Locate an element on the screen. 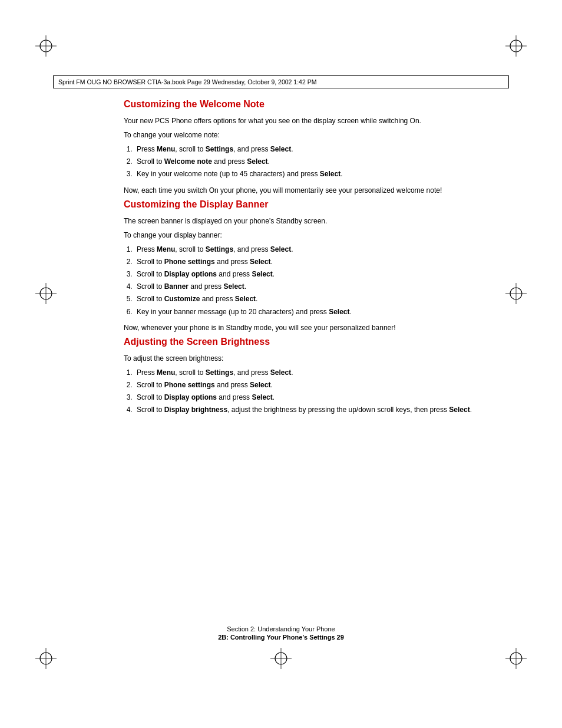  section-welcome-outro: Now, each time you switch On your phone,… is located at coordinates (313, 190).